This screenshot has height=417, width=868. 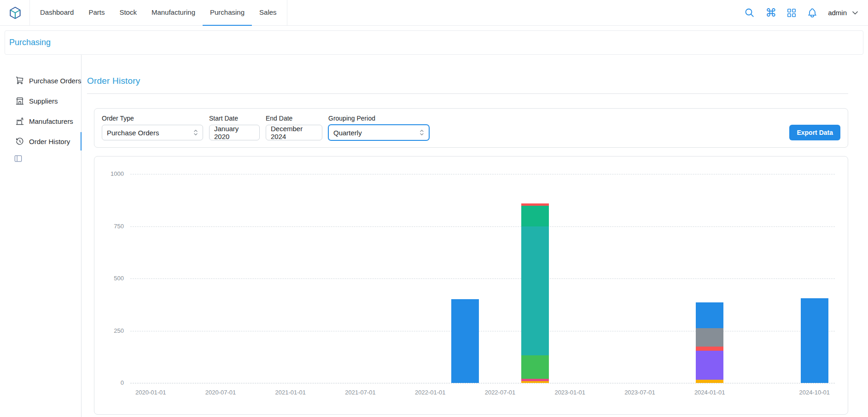 What do you see at coordinates (111, 226) in the screenshot?
I see `y-axis-tick: 750` at bounding box center [111, 226].